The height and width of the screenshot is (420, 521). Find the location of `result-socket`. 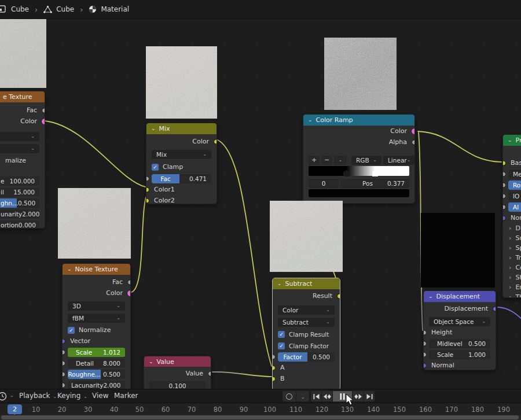

result-socket is located at coordinates (339, 296).